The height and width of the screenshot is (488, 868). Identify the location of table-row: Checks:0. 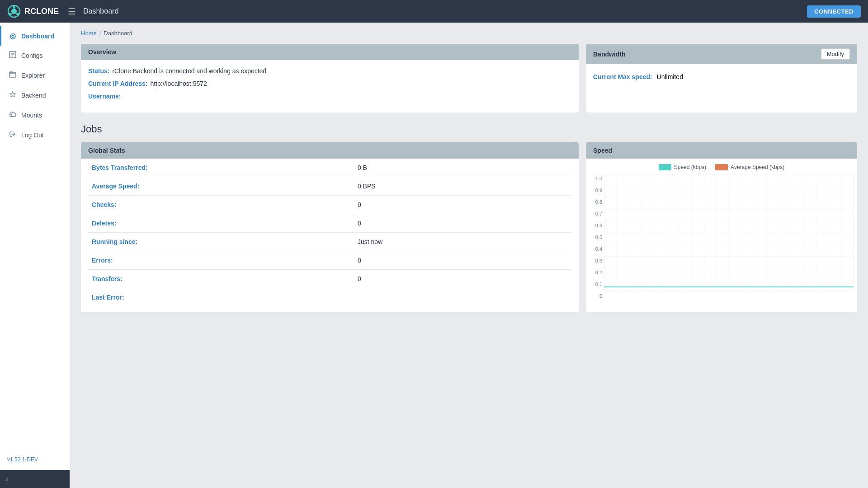
(330, 205).